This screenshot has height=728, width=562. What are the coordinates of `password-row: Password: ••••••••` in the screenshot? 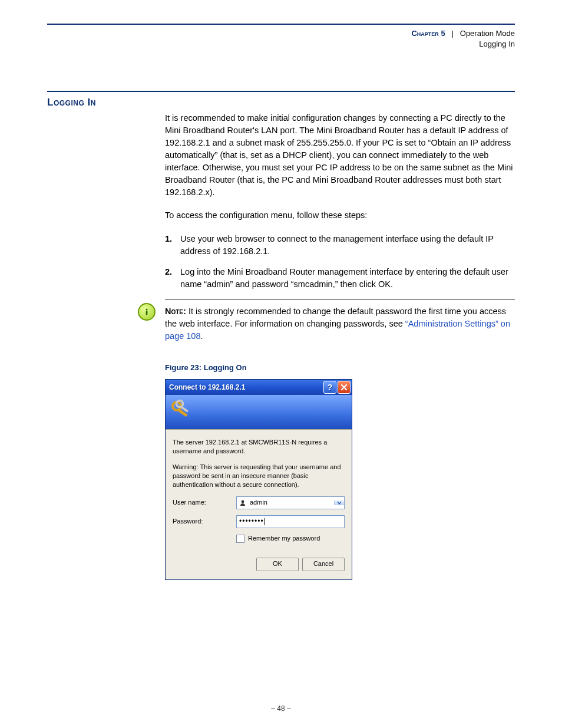 It's located at (259, 522).